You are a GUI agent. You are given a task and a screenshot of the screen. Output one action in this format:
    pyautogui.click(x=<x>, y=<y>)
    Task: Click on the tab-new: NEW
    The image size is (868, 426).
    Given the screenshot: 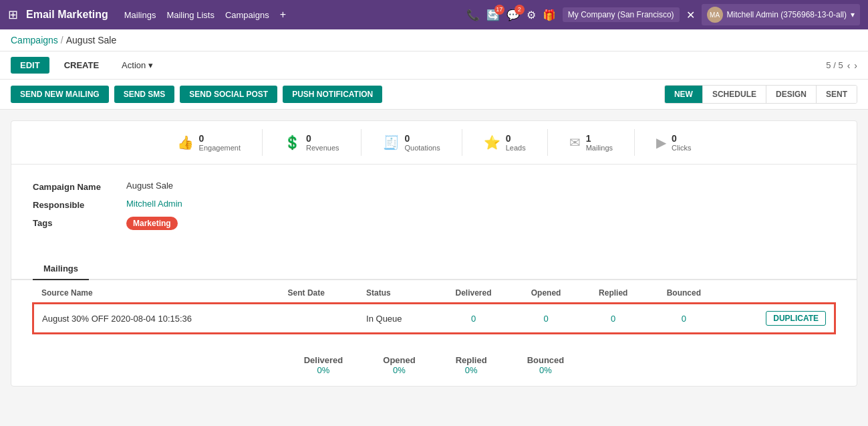 What is the action you would take?
    pyautogui.click(x=684, y=94)
    